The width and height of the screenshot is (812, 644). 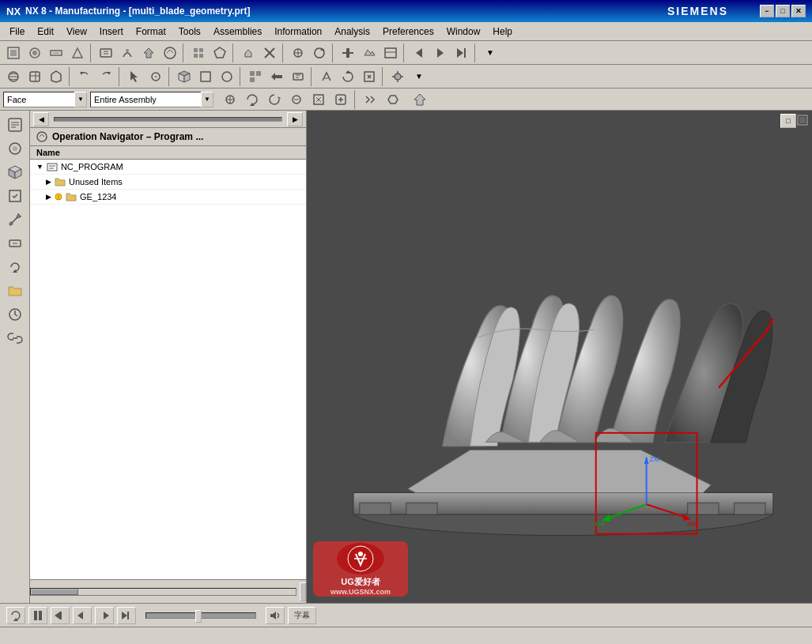 What do you see at coordinates (767, 11) in the screenshot?
I see `minimize-button: −` at bounding box center [767, 11].